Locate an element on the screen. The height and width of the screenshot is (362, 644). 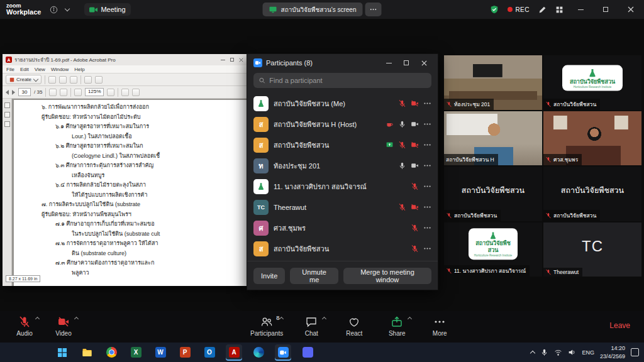
zoom-in-icon is located at coordinates (111, 92).